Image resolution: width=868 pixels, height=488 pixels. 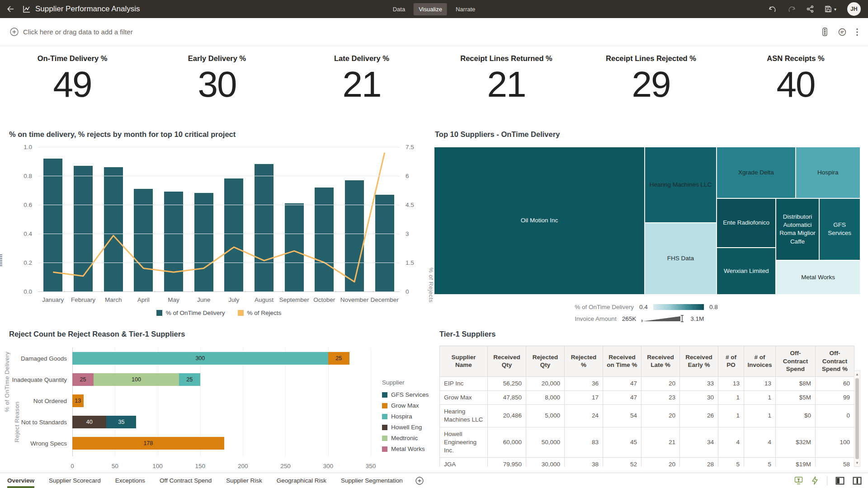 I want to click on scroll-up-icon: ▲, so click(x=857, y=374).